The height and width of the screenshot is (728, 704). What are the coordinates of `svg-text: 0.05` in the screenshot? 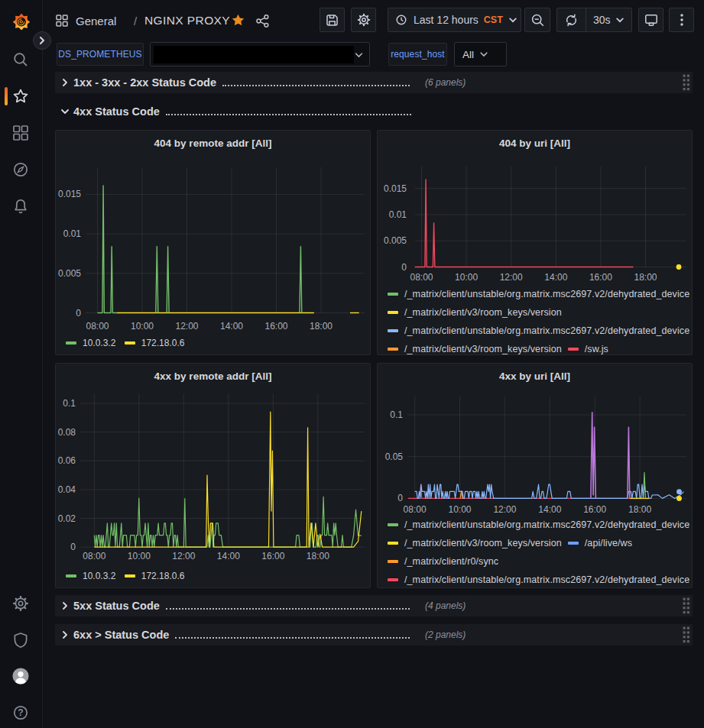 It's located at (394, 457).